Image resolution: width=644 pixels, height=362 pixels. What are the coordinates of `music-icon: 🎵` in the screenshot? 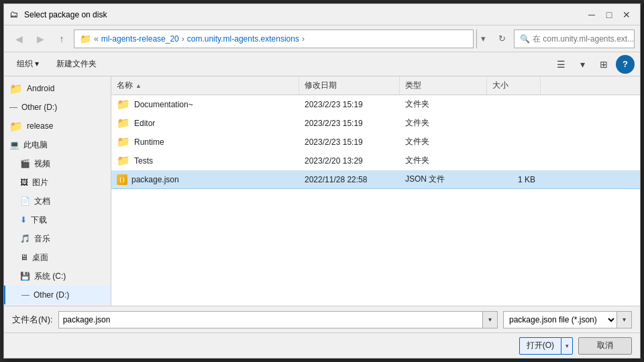 It's located at (25, 239).